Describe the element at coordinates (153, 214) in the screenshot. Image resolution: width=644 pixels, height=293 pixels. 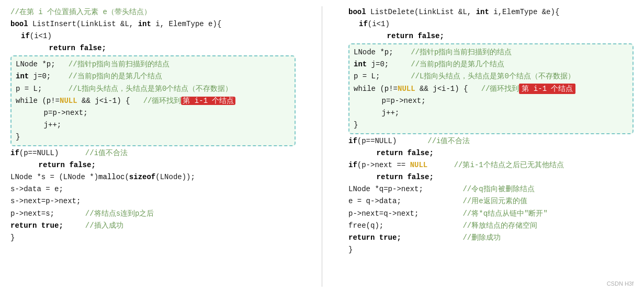
I see `left-p-next-s: p->next=s; //将结点s连到p之后` at that location.